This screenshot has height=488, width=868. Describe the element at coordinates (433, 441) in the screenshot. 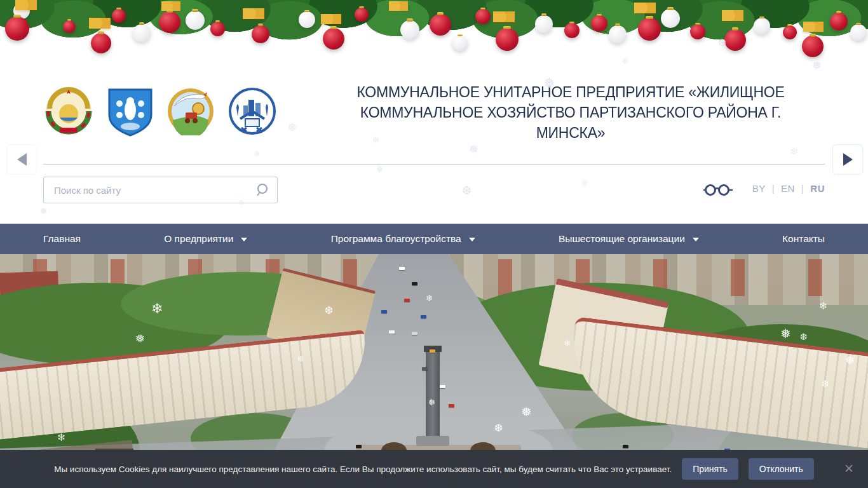

I see `city-layer` at that location.